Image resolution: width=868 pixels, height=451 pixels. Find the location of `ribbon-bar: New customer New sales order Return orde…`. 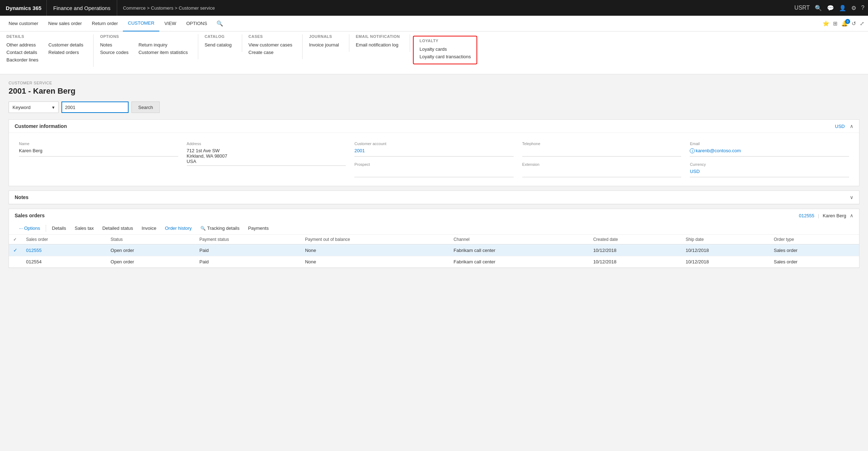

ribbon-bar: New customer New sales order Return orde… is located at coordinates (434, 24).